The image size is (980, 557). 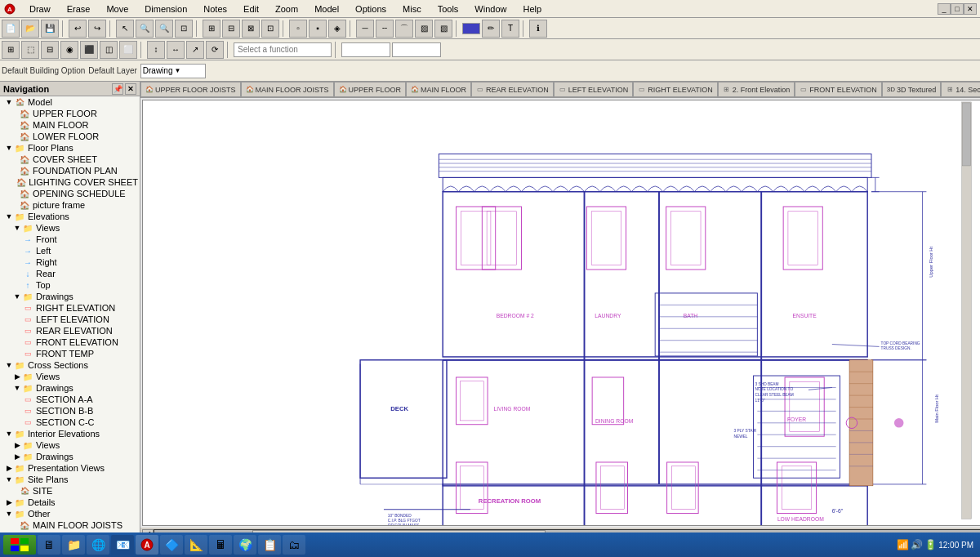 What do you see at coordinates (538, 29) in the screenshot?
I see `tb-info: ℹ` at bounding box center [538, 29].